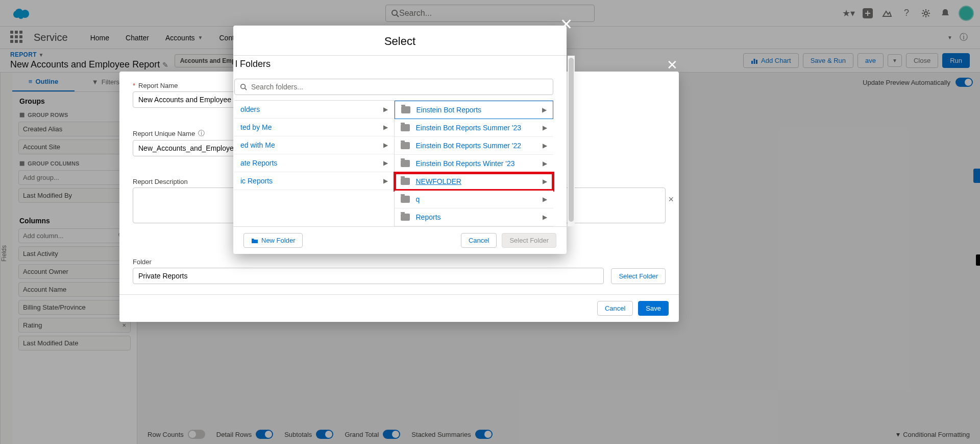 The image size is (980, 444). Describe the element at coordinates (256, 181) in the screenshot. I see `folder-name: ic Reports` at that location.